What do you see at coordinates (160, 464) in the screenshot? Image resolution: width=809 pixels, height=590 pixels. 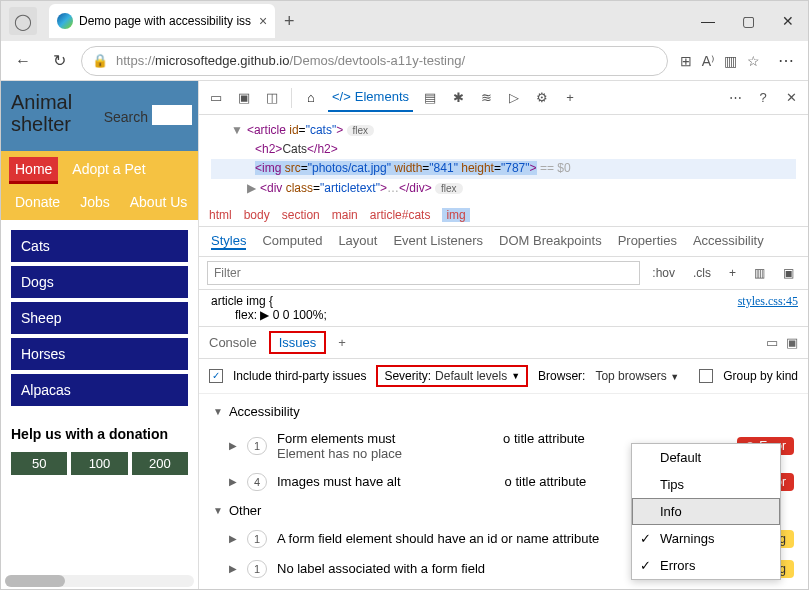 I see `donate-200: 200` at bounding box center [160, 464].